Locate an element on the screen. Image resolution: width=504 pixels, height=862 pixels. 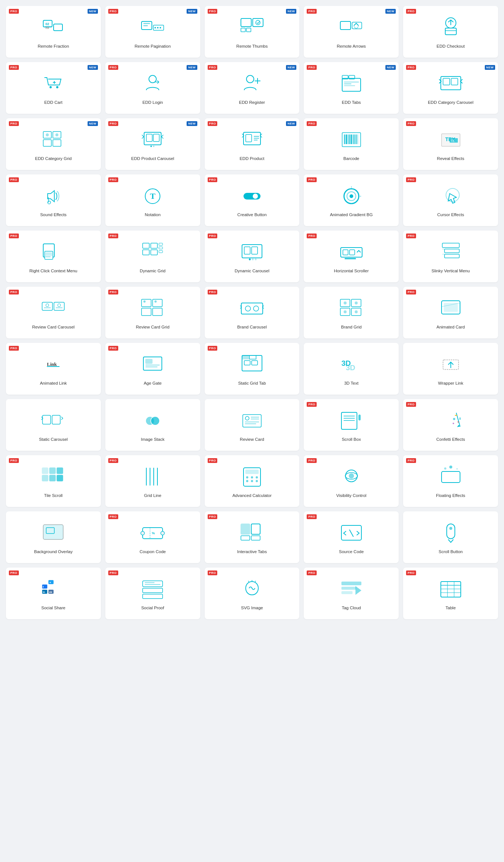
card-label-edd-tabs: EDD Tabs is located at coordinates (351, 103).